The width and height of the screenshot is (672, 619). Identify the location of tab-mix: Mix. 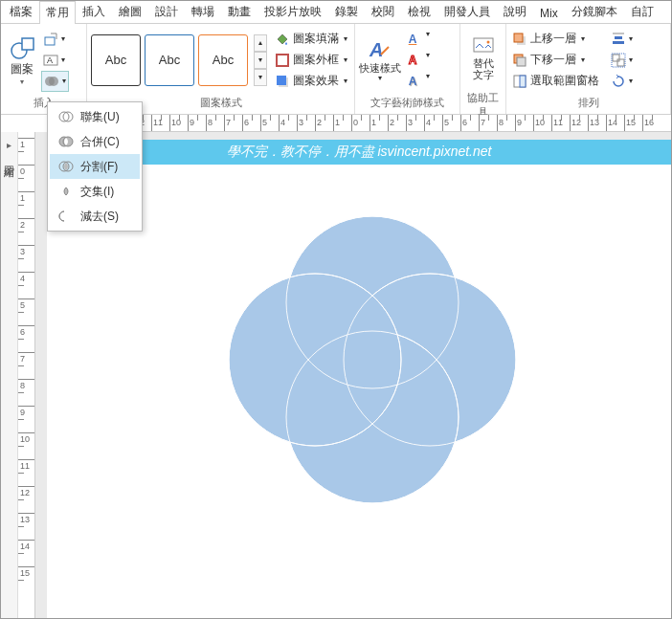
(549, 13).